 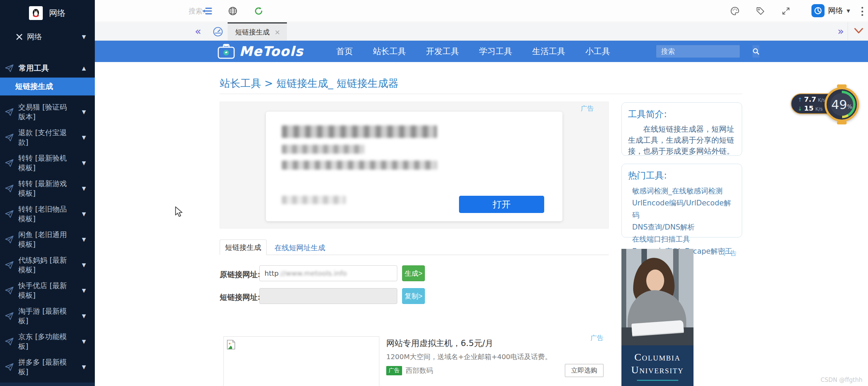 I want to click on buy-now-button: 立即选购, so click(x=584, y=370).